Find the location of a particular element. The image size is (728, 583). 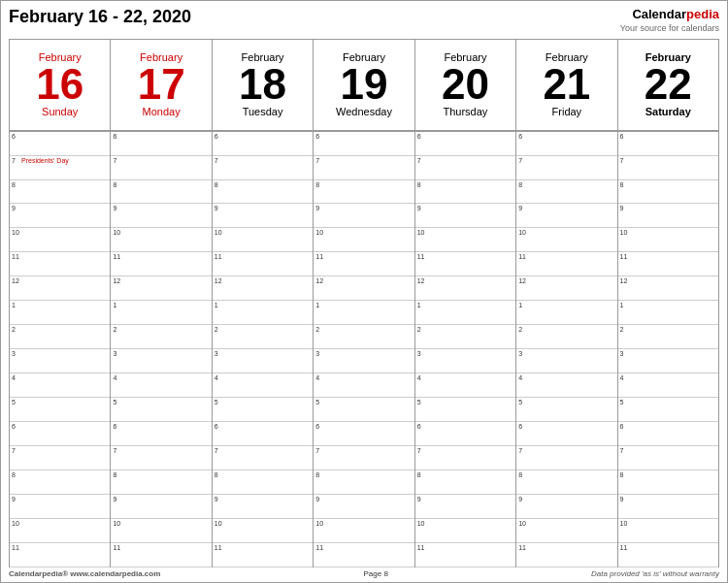

day-name-label: Thursday is located at coordinates (465, 112).